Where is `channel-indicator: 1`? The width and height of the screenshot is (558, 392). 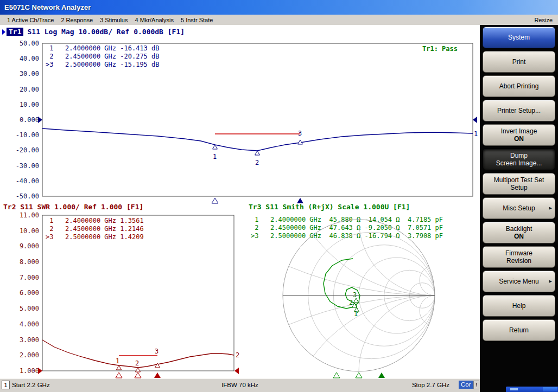 channel-indicator: 1 is located at coordinates (5, 385).